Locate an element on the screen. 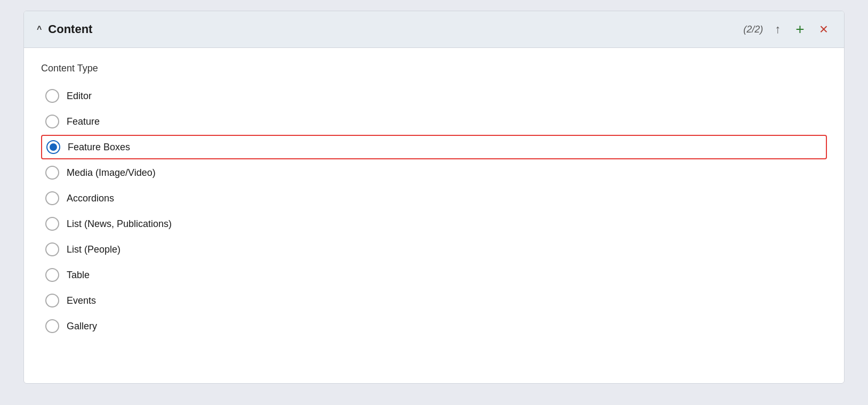 The image size is (868, 405). radio-circle-feature-boxes is located at coordinates (53, 147).